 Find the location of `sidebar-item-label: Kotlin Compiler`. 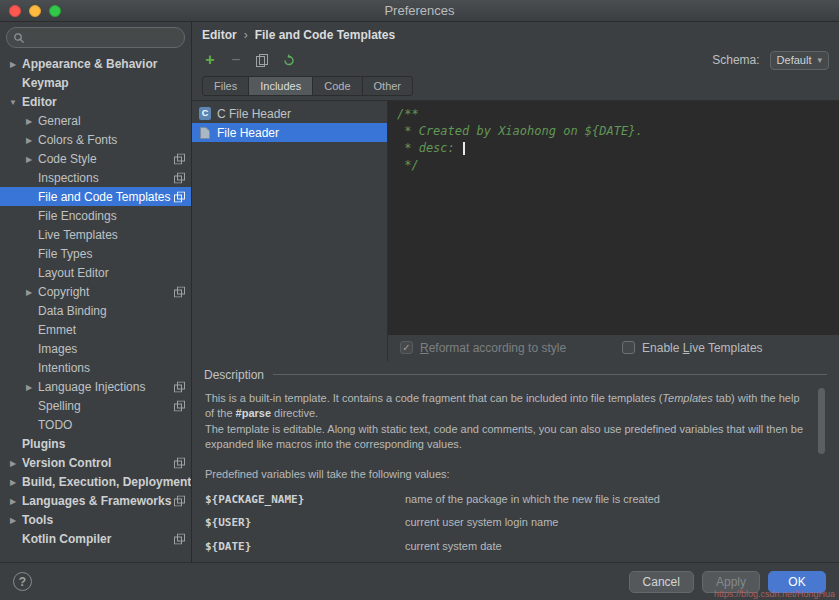

sidebar-item-label: Kotlin Compiler is located at coordinates (56, 539).